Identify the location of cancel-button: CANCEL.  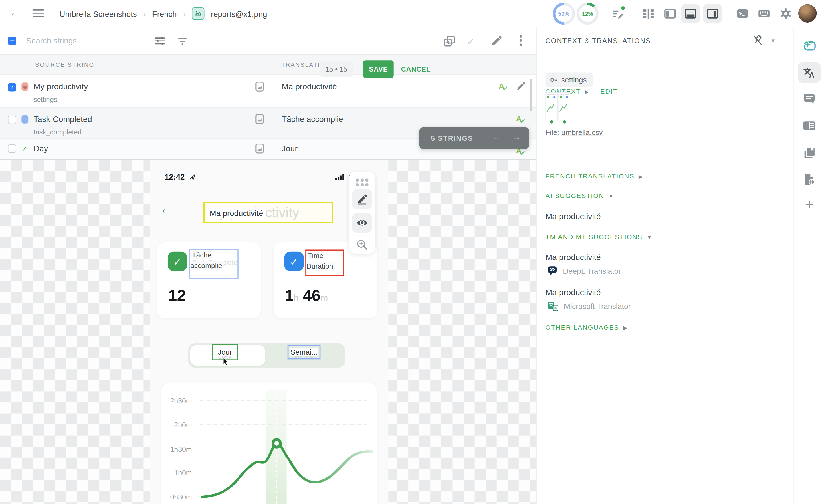
(416, 69).